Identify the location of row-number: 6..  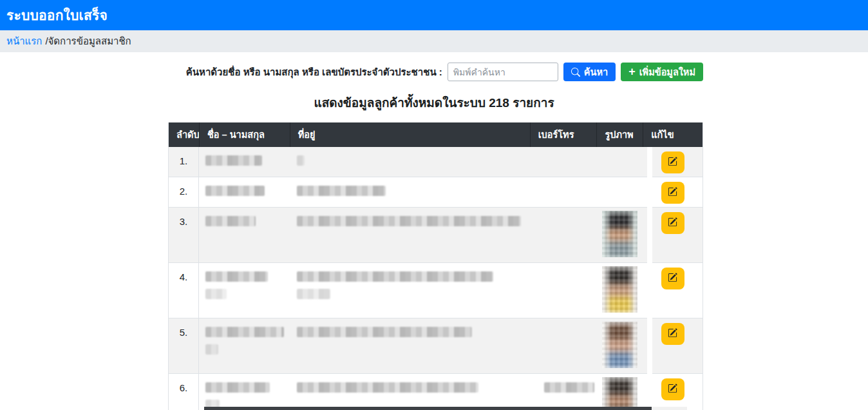
(184, 392).